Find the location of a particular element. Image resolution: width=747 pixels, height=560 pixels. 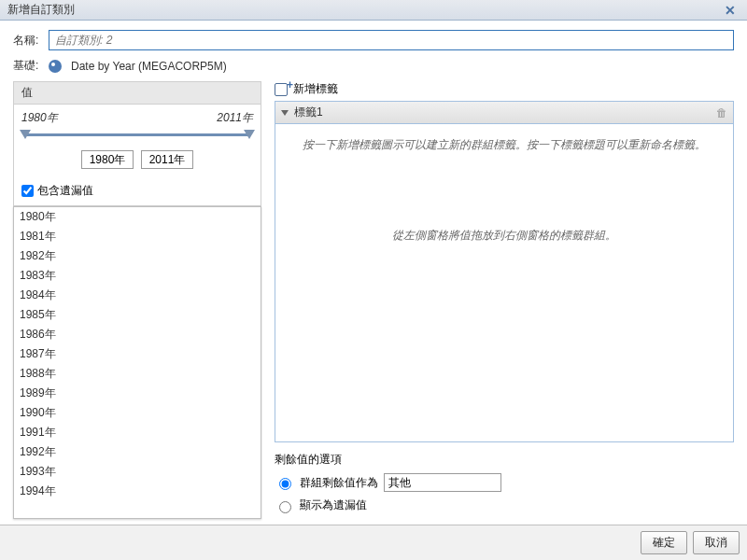

list-item: 1989年 is located at coordinates (137, 394).